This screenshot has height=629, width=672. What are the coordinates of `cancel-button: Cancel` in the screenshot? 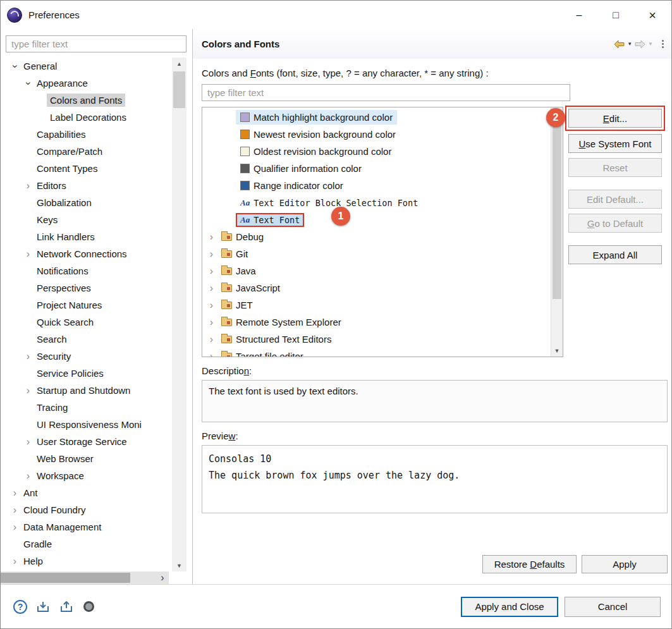 It's located at (613, 607).